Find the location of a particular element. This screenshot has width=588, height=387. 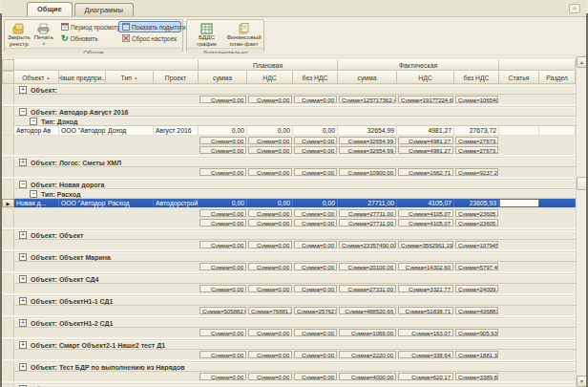

cell-type: Расход is located at coordinates (130, 203).